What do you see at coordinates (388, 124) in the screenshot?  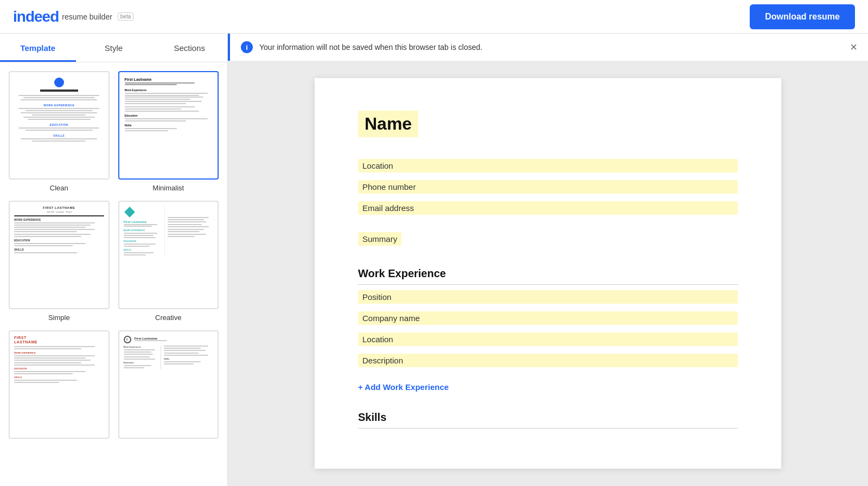 I see `resume-name-field: Name` at bounding box center [388, 124].